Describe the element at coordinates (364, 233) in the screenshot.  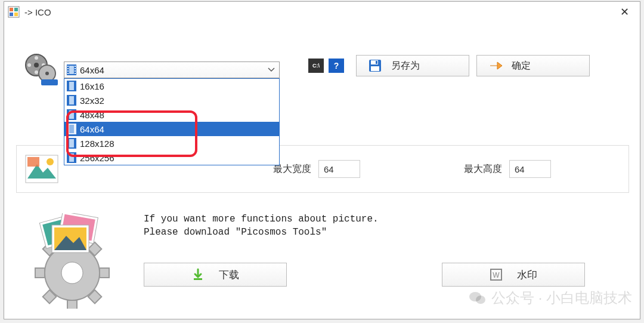
I see `promo-line2: Please download "Picosmos Tools"` at that location.